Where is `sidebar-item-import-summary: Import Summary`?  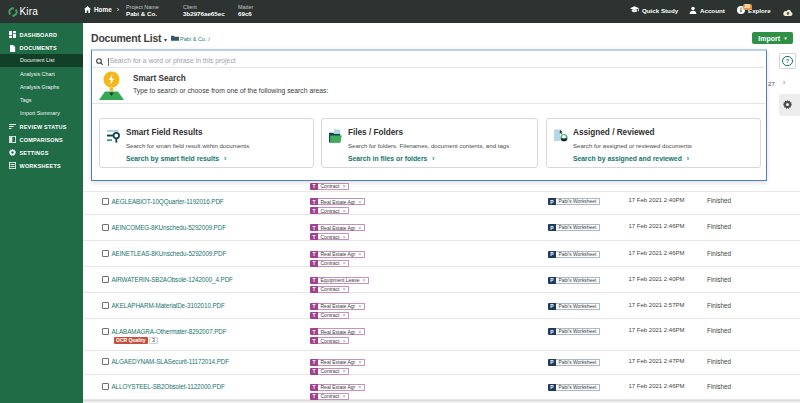
sidebar-item-import-summary: Import Summary is located at coordinates (42, 114).